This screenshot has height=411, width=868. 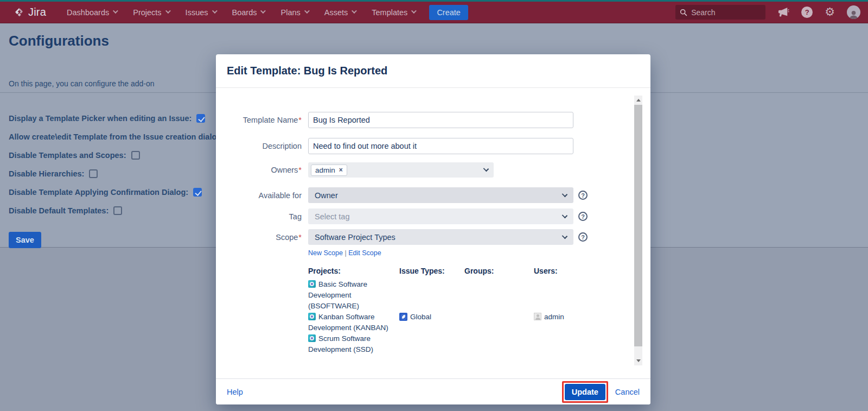 What do you see at coordinates (29, 12) in the screenshot?
I see `jira-logo: Jira` at bounding box center [29, 12].